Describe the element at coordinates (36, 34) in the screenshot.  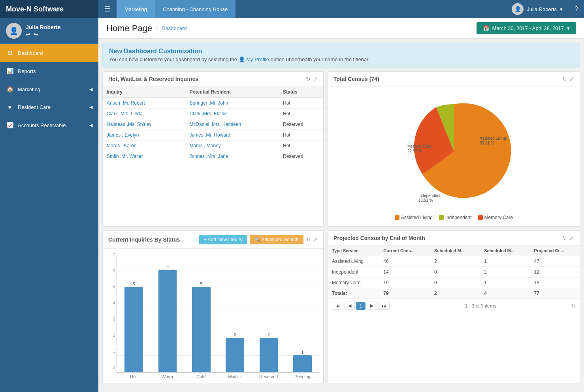
I see `signout-icon: ↪` at that location.